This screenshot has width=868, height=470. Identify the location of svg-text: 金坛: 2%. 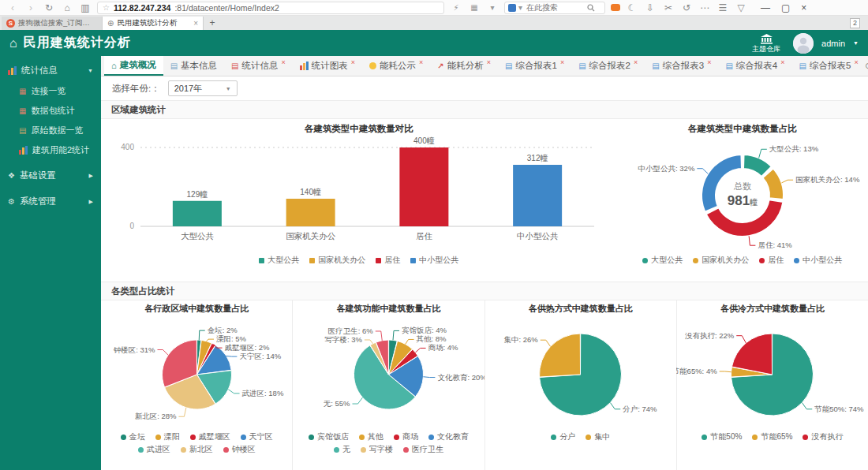
(223, 330).